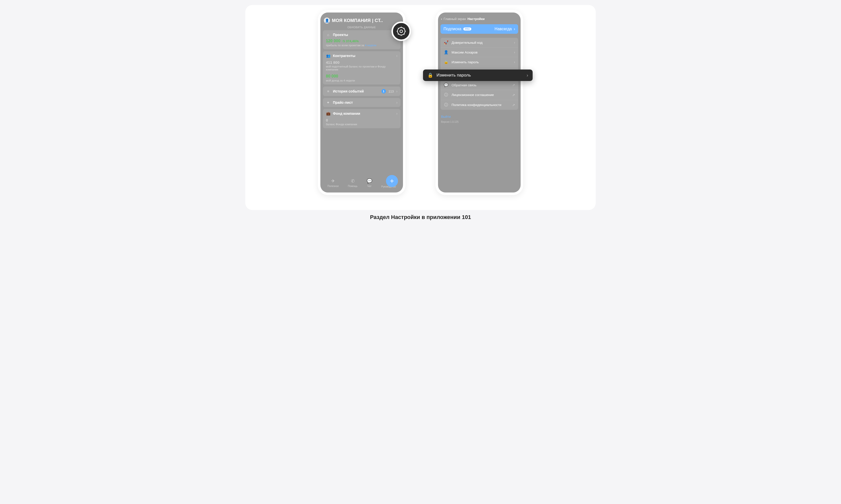  I want to click on rocket-icon: 🚀, so click(446, 43).